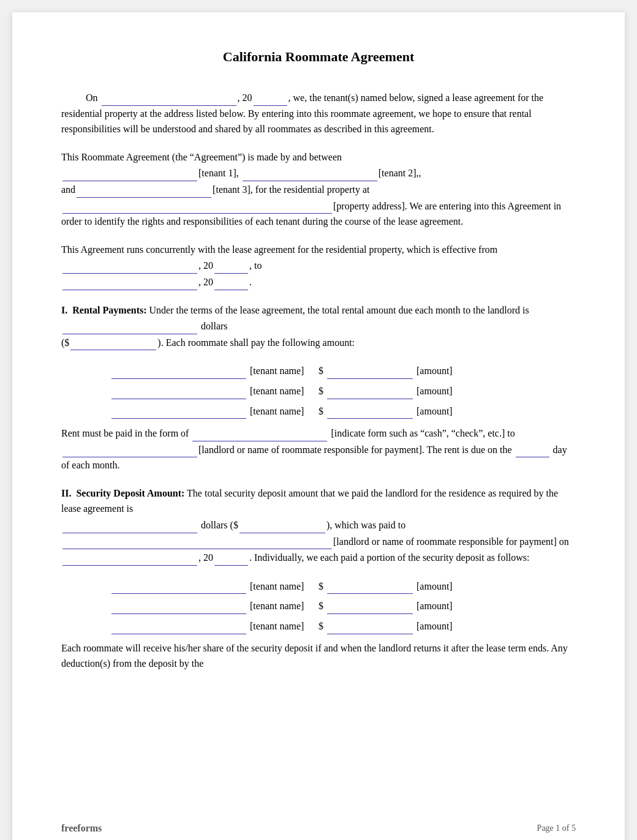  I want to click on rent-form-indicate: [indicate form such as “cash”, “check”, …, so click(423, 433).